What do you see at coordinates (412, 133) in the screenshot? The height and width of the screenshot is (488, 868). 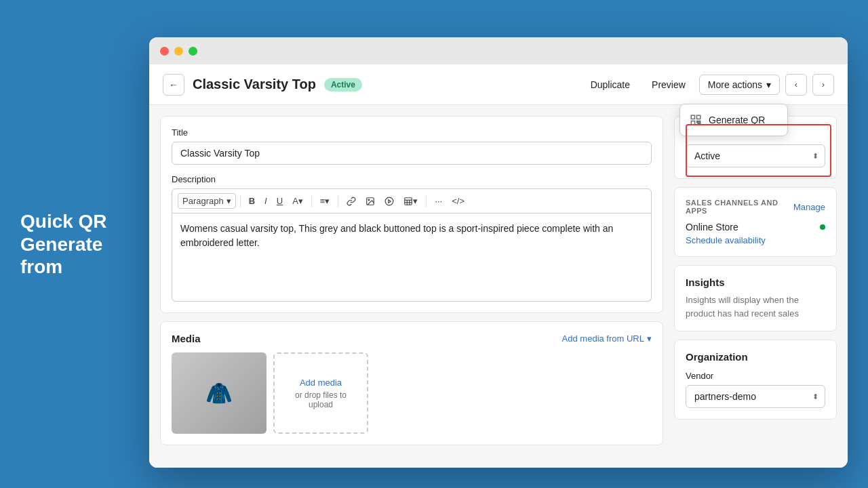 I see `title-label: Title` at bounding box center [412, 133].